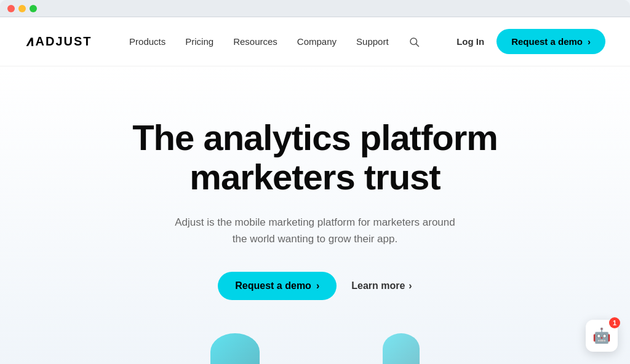 This screenshot has width=630, height=364. I want to click on robot-icon: 🤖, so click(602, 336).